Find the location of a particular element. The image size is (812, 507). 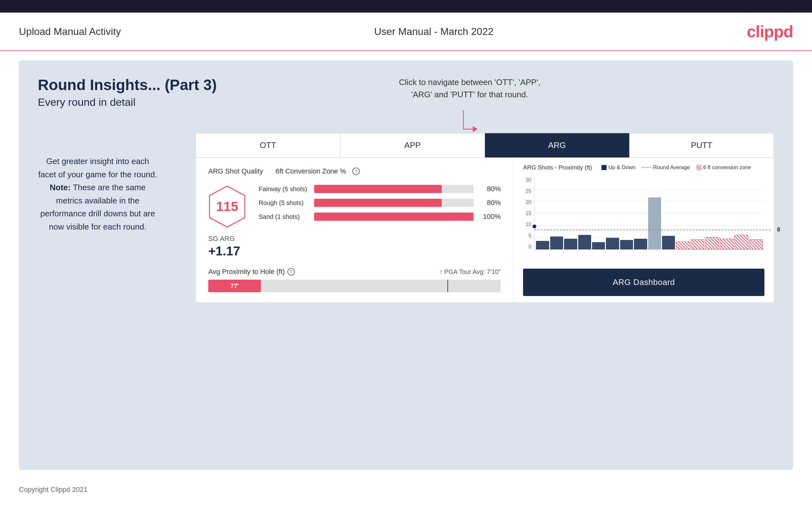

proximity-section: Avg Proximity to Hole (ft) ? ↑ PGA Tour … is located at coordinates (354, 280).